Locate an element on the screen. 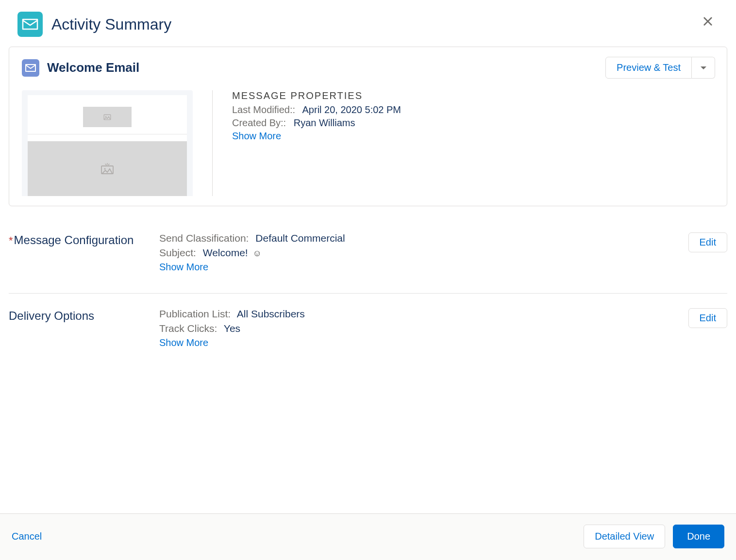 This screenshot has width=736, height=560. section-title-message-config: *Message Configuration is located at coordinates (84, 252).